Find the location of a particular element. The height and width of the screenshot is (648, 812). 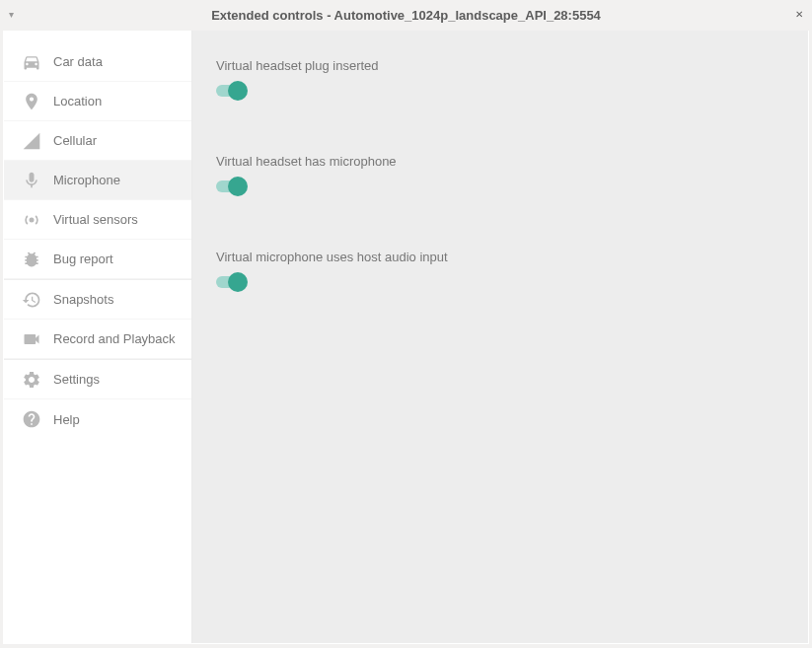

toggle-headset-plug is located at coordinates (231, 91).